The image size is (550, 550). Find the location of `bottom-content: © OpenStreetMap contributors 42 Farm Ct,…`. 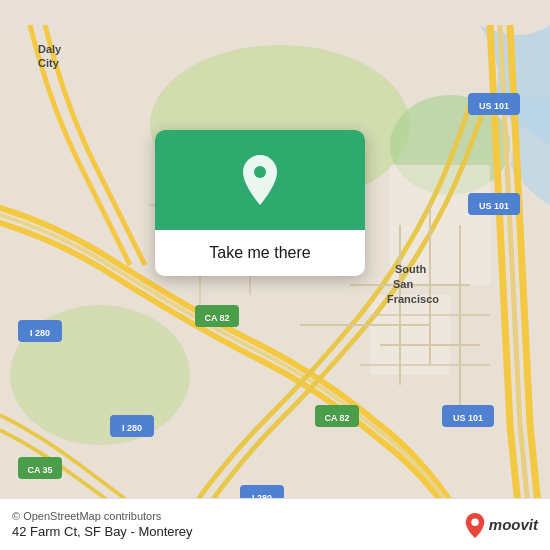

bottom-content: © OpenStreetMap contributors 42 Farm Ct,… is located at coordinates (102, 524).